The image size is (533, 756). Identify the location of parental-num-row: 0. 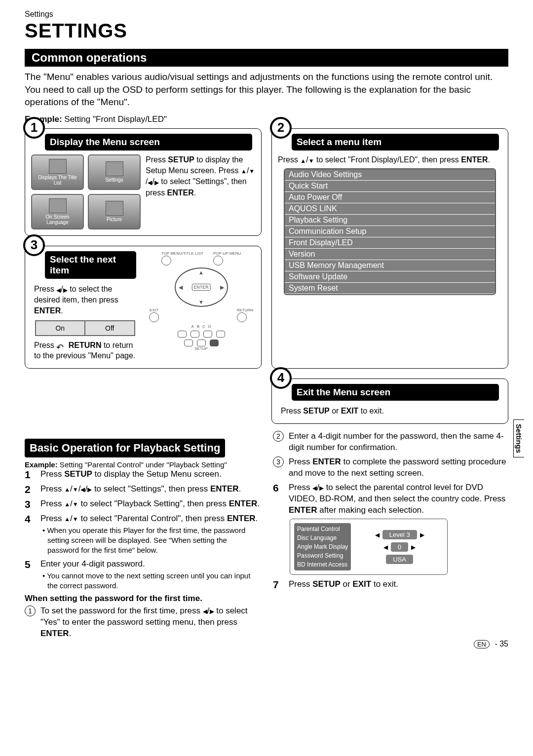
(400, 547).